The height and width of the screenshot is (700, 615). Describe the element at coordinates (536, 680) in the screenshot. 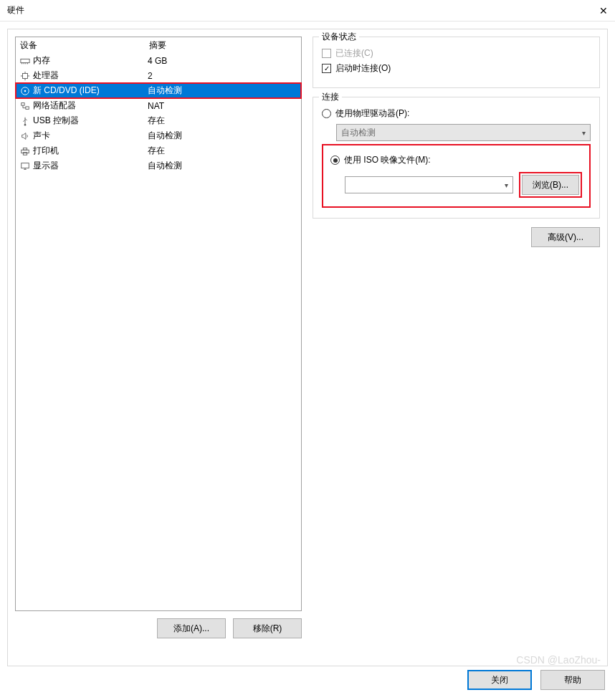

I see `footer-buttons: 关闭 帮助` at that location.